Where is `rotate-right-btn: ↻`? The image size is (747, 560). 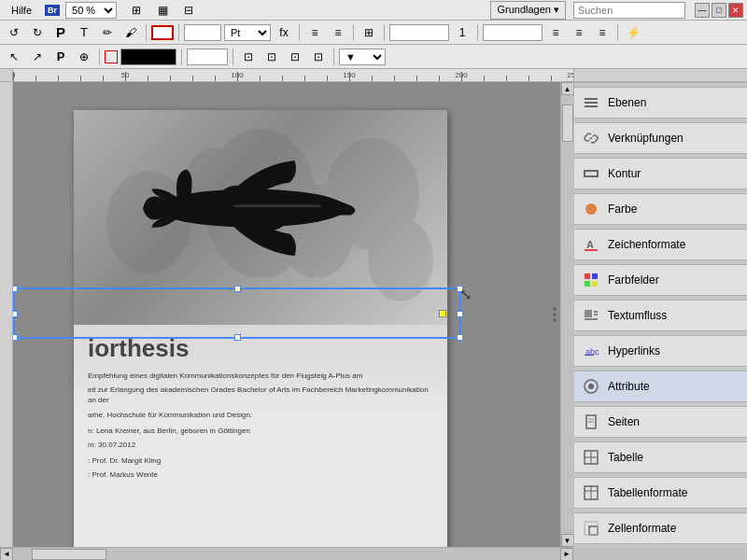 rotate-right-btn: ↻ is located at coordinates (37, 33).